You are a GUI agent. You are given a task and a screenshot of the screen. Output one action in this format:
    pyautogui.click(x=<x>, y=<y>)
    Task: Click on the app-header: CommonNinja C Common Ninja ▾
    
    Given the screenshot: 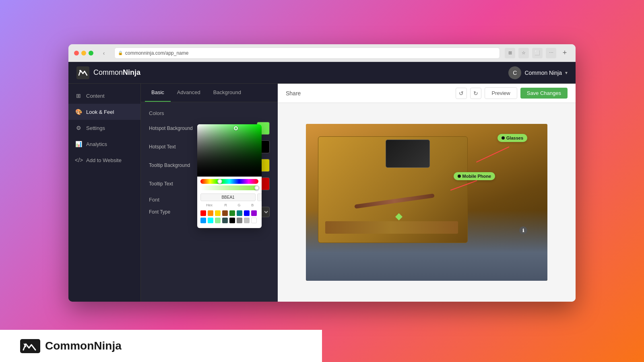 What is the action you would take?
    pyautogui.click(x=322, y=73)
    